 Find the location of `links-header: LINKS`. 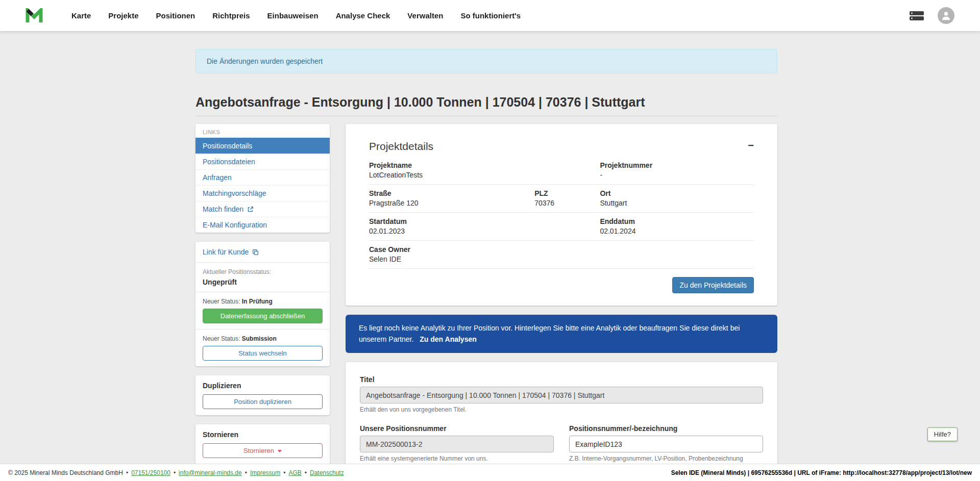

links-header: LINKS is located at coordinates (262, 131).